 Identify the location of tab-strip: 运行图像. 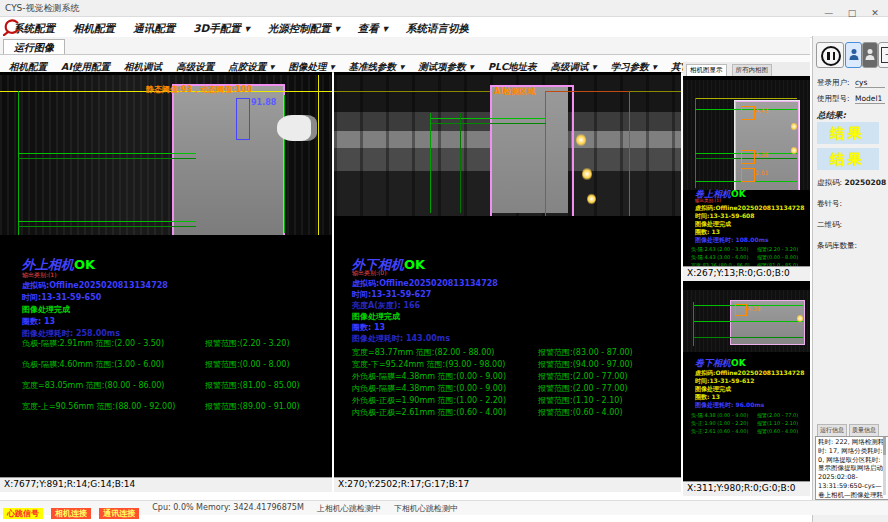
(405, 46).